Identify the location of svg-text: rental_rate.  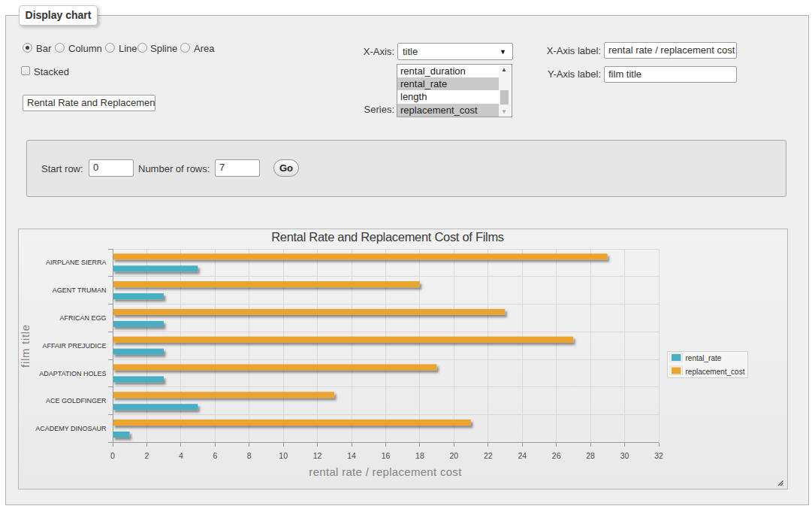
(704, 358).